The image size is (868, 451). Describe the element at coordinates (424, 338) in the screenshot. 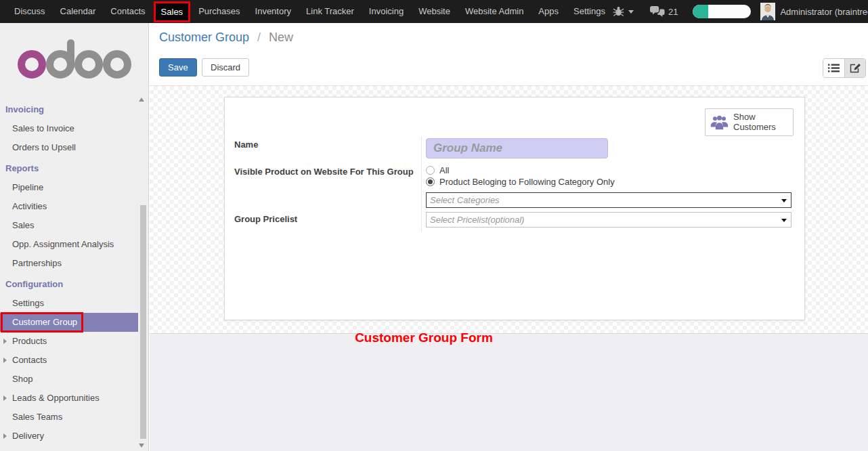

I see `annotation-caption: Customer Group Form` at that location.